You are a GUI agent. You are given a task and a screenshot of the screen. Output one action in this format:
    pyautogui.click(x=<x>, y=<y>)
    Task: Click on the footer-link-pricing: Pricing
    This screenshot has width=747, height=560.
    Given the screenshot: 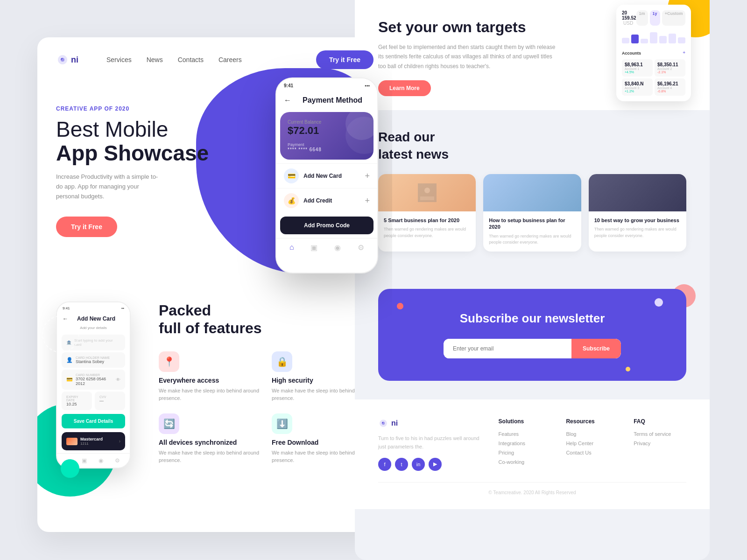 What is the action you would take?
    pyautogui.click(x=525, y=453)
    